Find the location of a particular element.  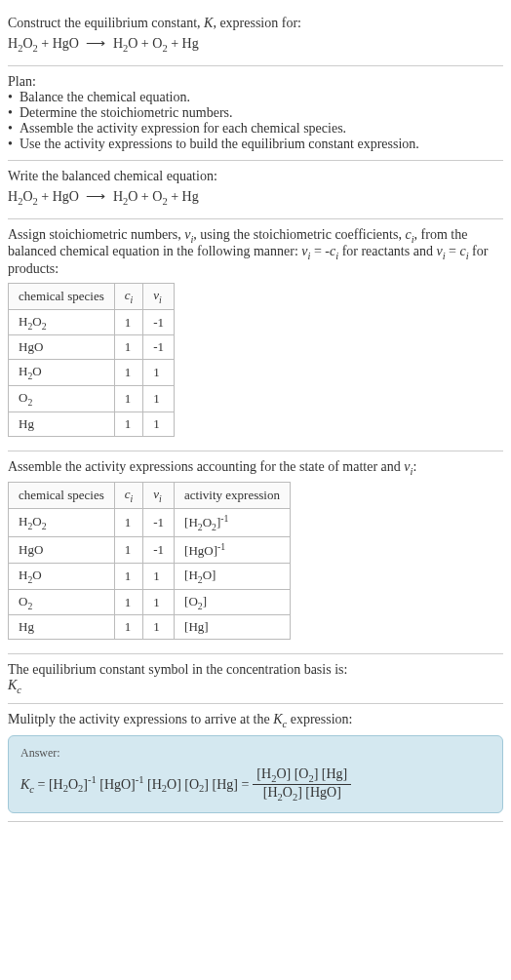

table-row: chemical species ci νi is located at coordinates (92, 296).